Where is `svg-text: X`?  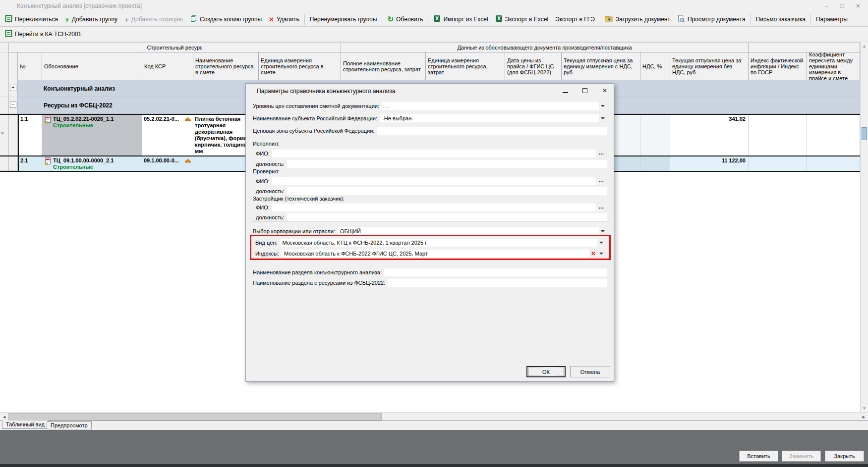 svg-text: X is located at coordinates (437, 19).